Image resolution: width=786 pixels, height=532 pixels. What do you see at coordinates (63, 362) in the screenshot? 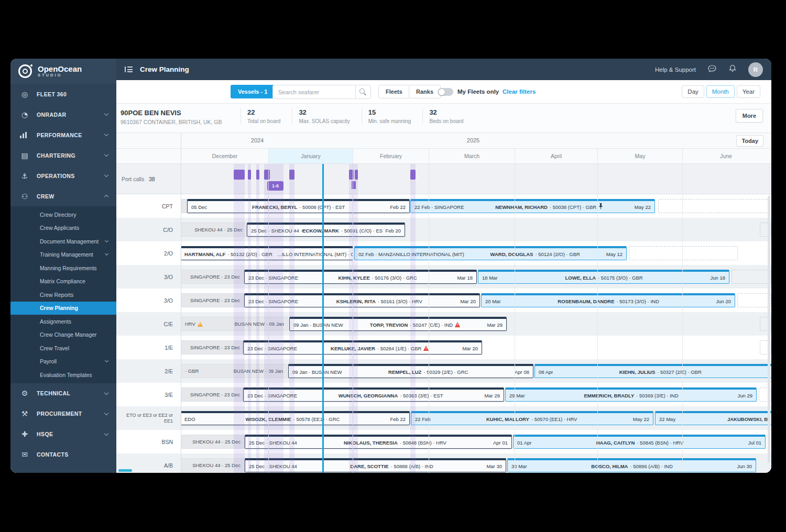
I see `sidebar-item-payroll: Payroll` at bounding box center [63, 362].